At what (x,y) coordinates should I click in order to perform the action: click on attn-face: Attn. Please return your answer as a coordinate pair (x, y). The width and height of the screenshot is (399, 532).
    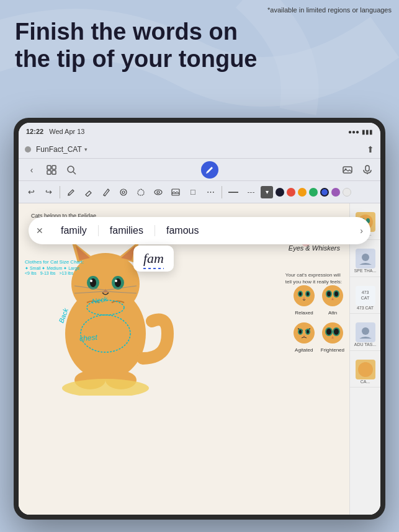
    Looking at the image, I should click on (333, 300).